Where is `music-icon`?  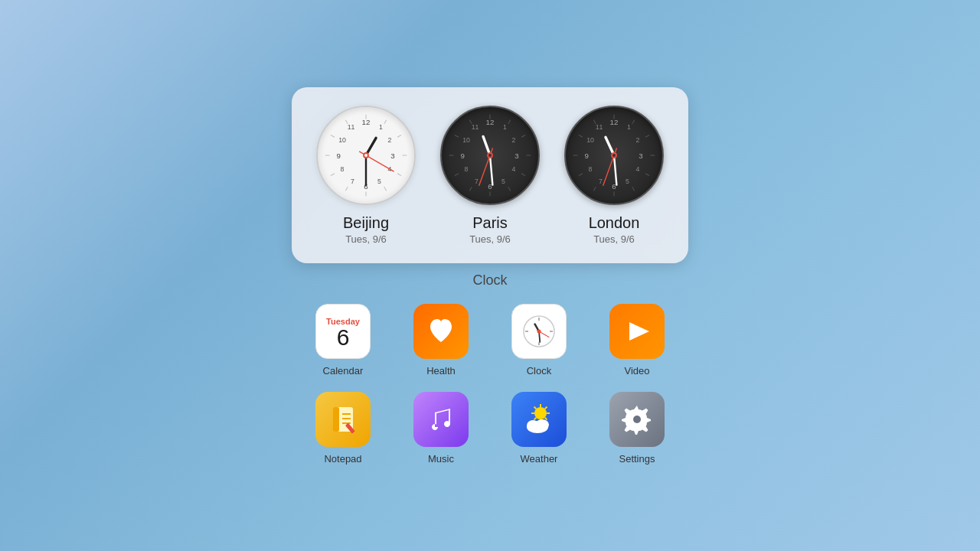 music-icon is located at coordinates (441, 419).